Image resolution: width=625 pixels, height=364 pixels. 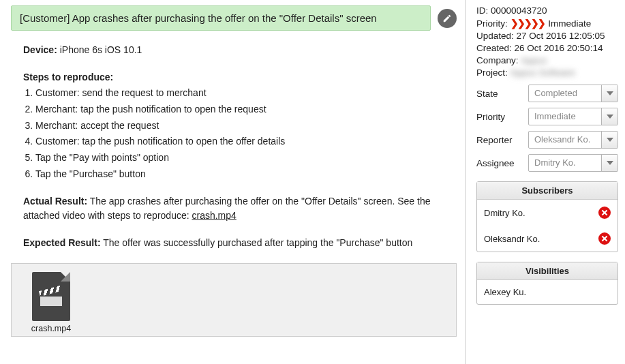 I want to click on visibilities-heading: Visibilities, so click(x=547, y=271).